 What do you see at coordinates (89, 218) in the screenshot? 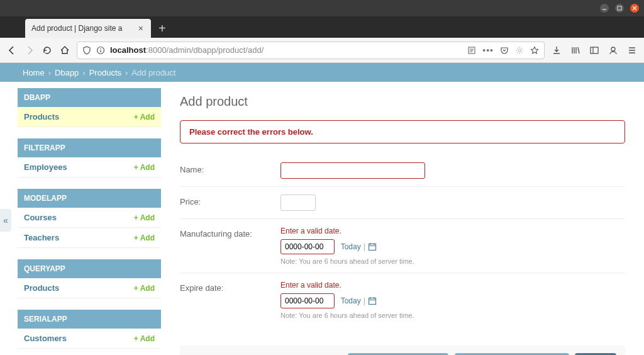
I see `sidebar-model-row: Courses+ Add` at bounding box center [89, 218].